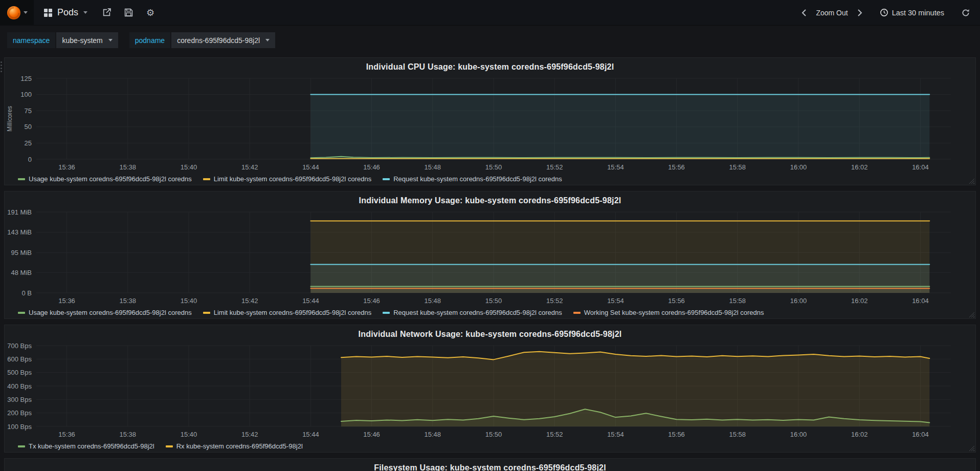  What do you see at coordinates (129, 13) in the screenshot?
I see `save-button` at bounding box center [129, 13].